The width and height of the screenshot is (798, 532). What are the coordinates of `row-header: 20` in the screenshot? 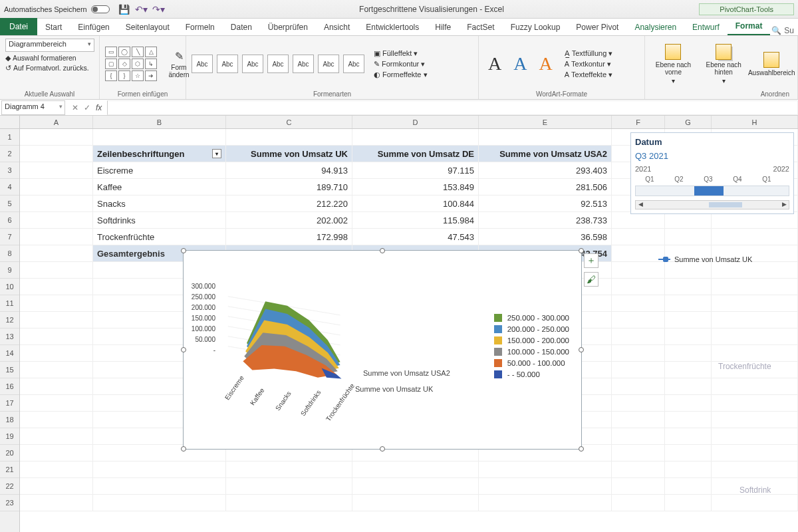 It's located at (9, 454).